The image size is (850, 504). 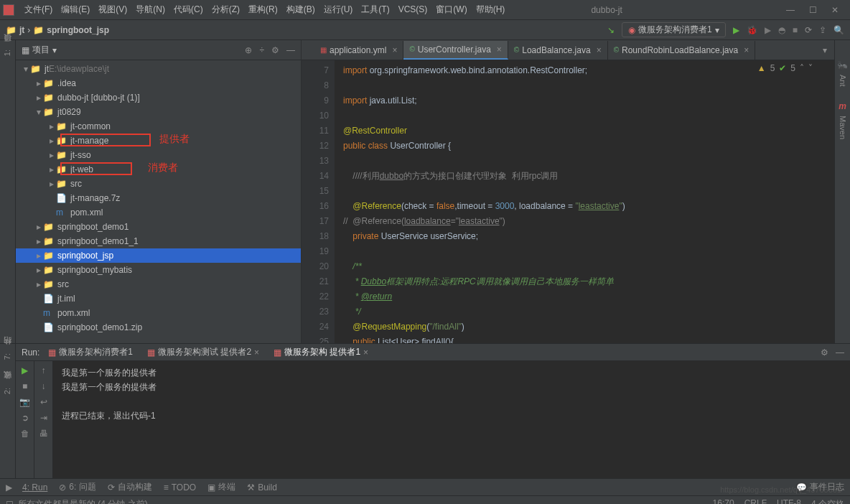 I want to click on profiler-icon: ◓, so click(x=782, y=30).